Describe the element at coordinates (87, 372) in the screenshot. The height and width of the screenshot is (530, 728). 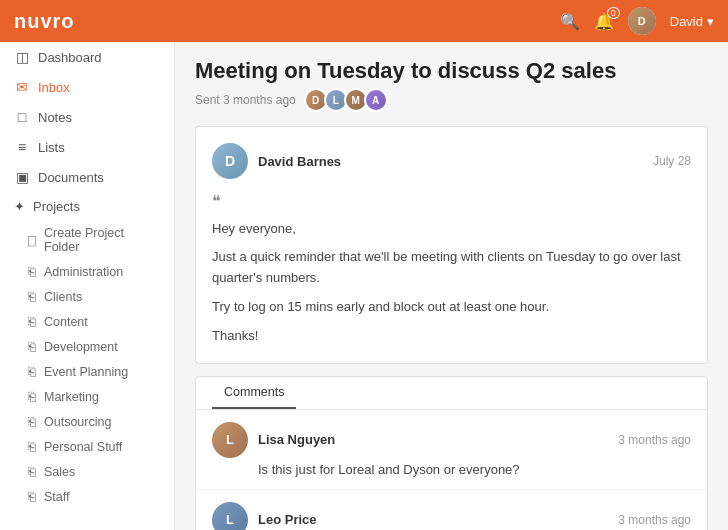
I see `sidebar-folder-event-planning: ⎗ Event Planning` at that location.